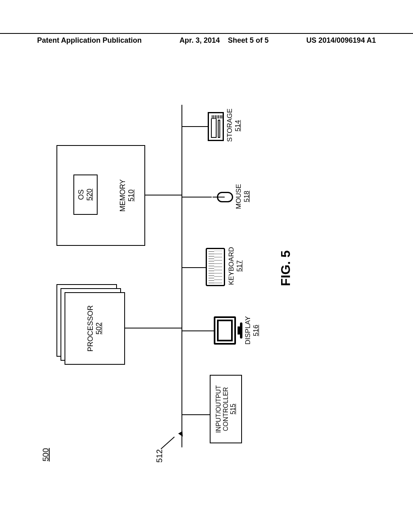 The height and width of the screenshot is (532, 413). I want to click on keyboard-icon, so click(215, 267).